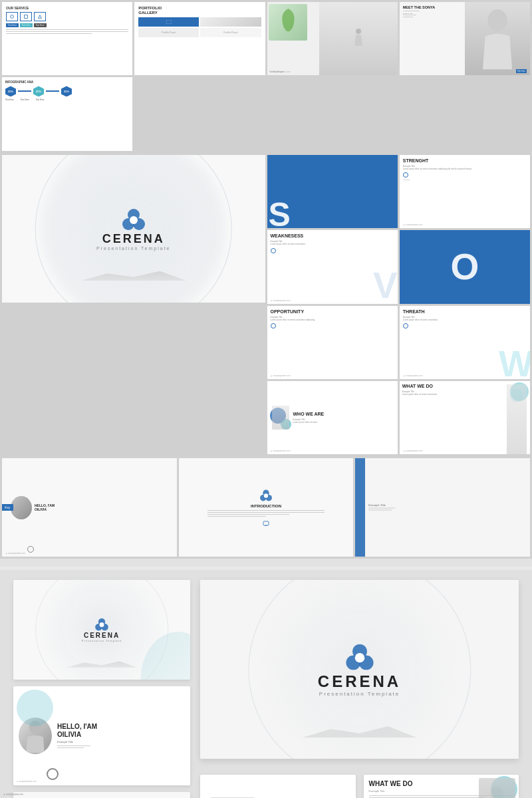  What do you see at coordinates (77, 736) in the screenshot?
I see `hello-preview-text: HELLO, I'AM OILIVIA Example Title` at bounding box center [77, 736].